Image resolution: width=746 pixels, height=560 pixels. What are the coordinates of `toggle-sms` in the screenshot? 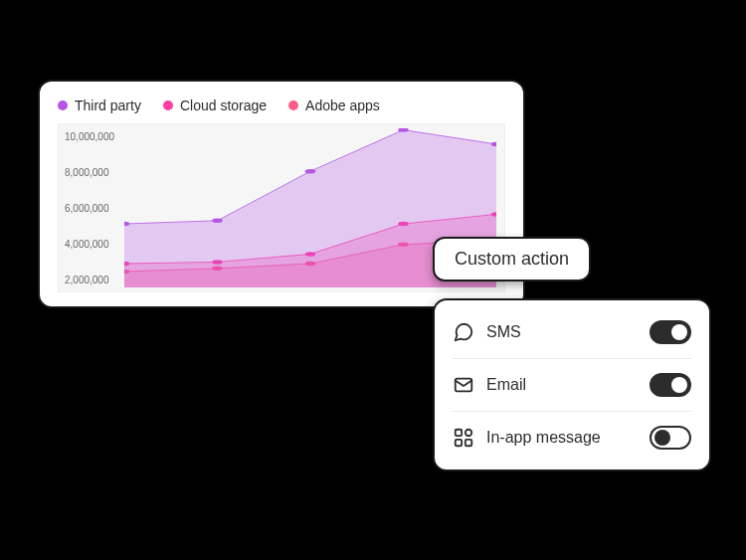 It's located at (670, 332).